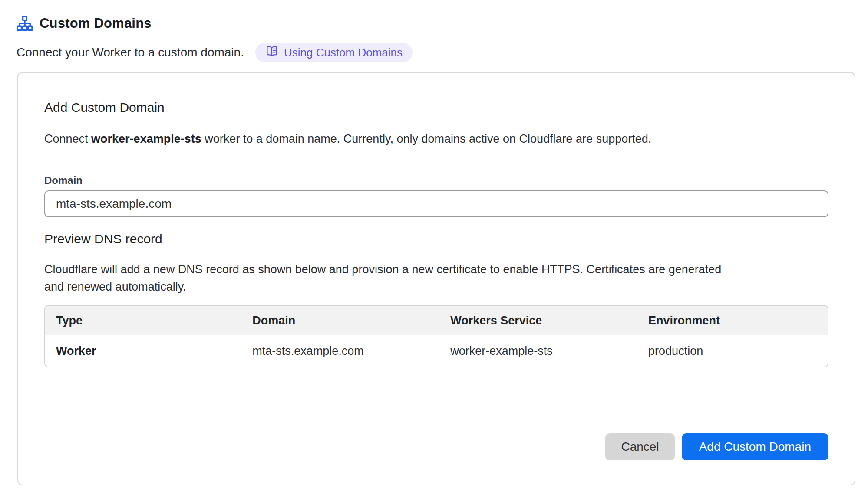  Describe the element at coordinates (392, 278) in the screenshot. I see `preview-dns-description: Cloudflare will add a new DNS record as …` at that location.